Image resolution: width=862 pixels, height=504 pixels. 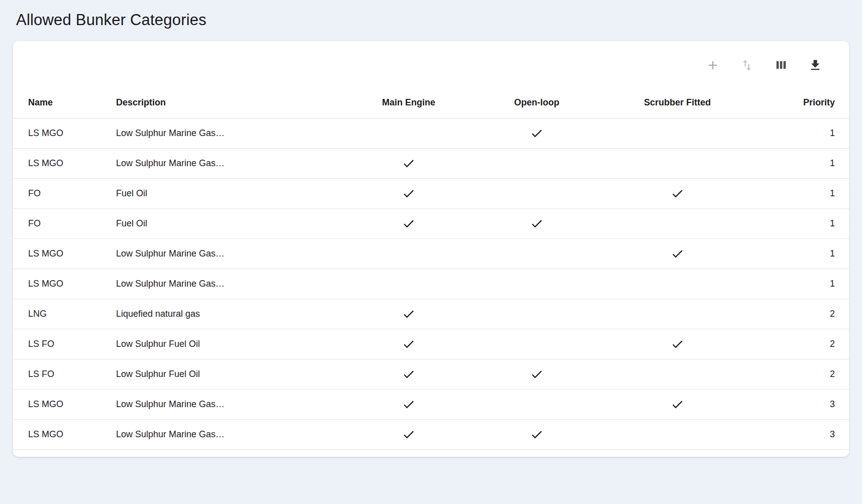 What do you see at coordinates (64, 314) in the screenshot?
I see `cell-name: LNG` at bounding box center [64, 314].